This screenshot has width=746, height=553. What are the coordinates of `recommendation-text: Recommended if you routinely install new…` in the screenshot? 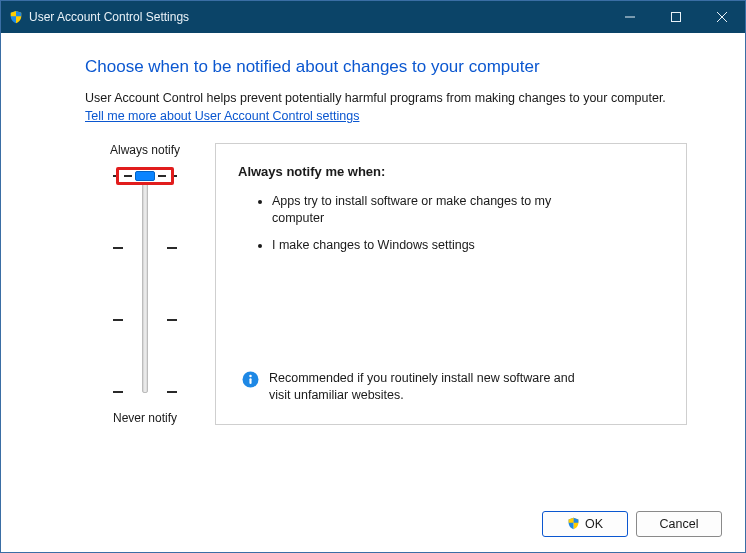 It's located at (429, 387).